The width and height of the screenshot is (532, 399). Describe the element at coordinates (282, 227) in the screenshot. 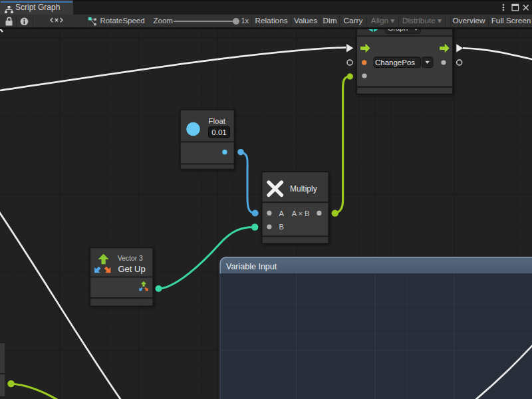

I see `svg-text: B` at that location.